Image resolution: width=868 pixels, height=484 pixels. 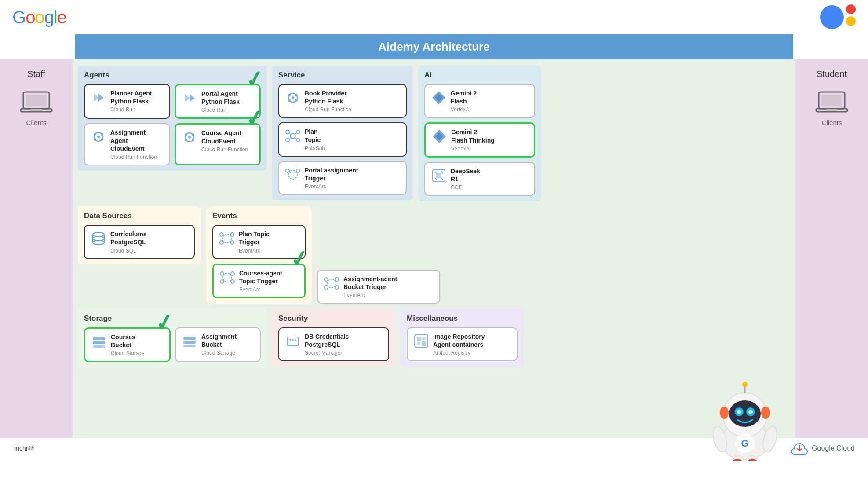 What do you see at coordinates (299, 259) in the screenshot?
I see `courses-trigger-checkmark: ✓` at bounding box center [299, 259].